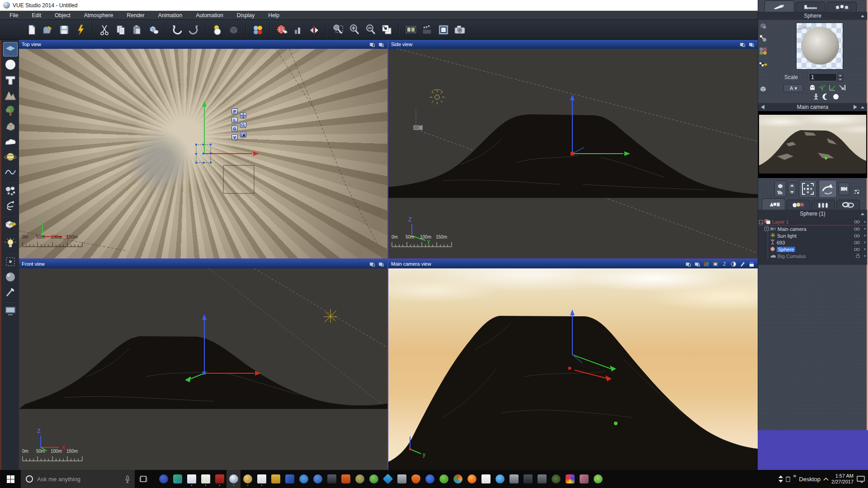 The height and width of the screenshot is (488, 868). What do you see at coordinates (243, 116) in the screenshot?
I see `overlay-move-icon` at bounding box center [243, 116].